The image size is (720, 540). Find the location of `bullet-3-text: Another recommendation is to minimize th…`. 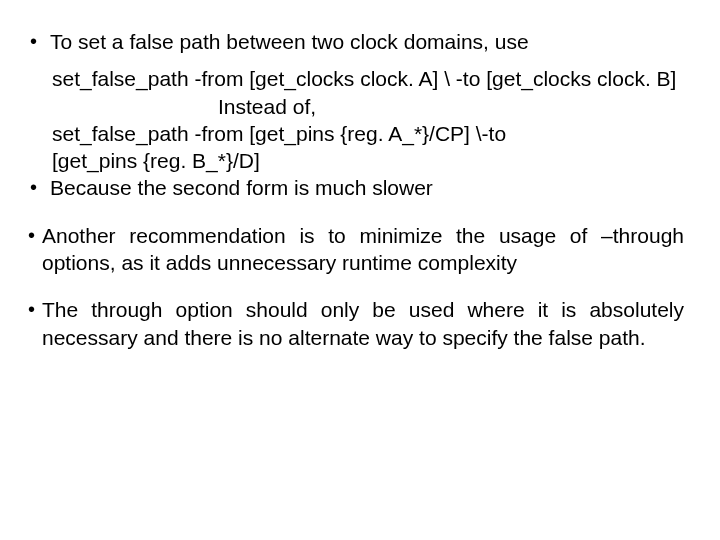

bullet-3-text: Another recommendation is to minimize th… is located at coordinates (363, 250).